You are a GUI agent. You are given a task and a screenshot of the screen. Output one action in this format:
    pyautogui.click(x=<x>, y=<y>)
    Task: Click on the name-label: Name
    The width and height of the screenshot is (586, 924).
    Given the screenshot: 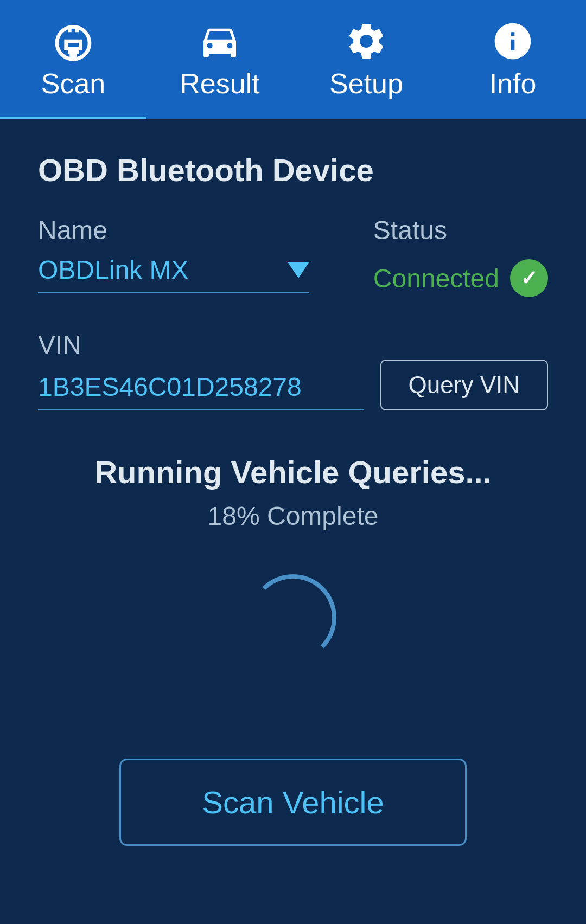 What is the action you would take?
    pyautogui.click(x=195, y=230)
    